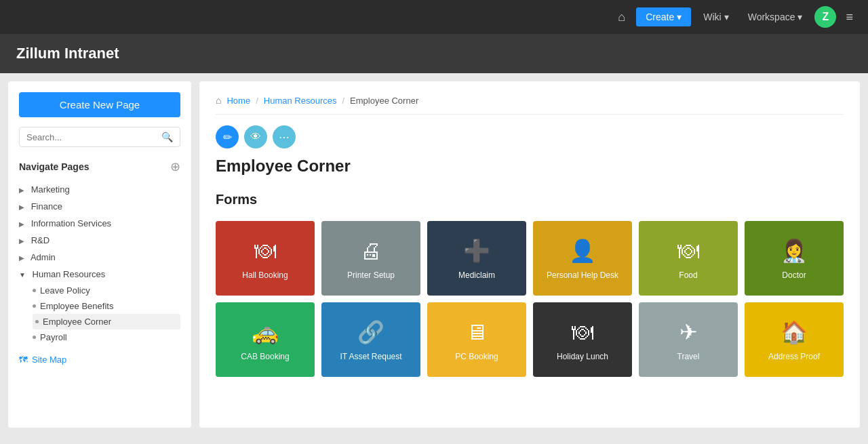  What do you see at coordinates (106, 306) in the screenshot?
I see `sidebar-item-employee-benefits: Employee Benefits` at bounding box center [106, 306].